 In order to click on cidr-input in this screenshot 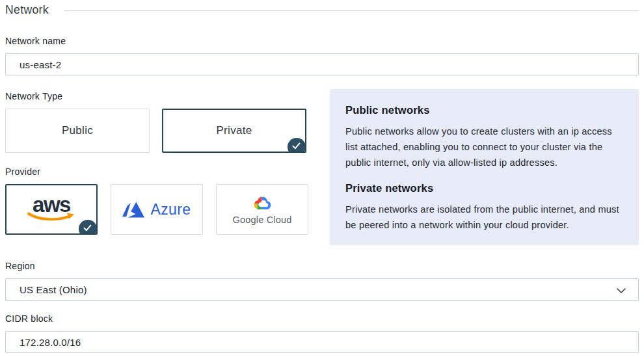, I will do `click(322, 342)`.